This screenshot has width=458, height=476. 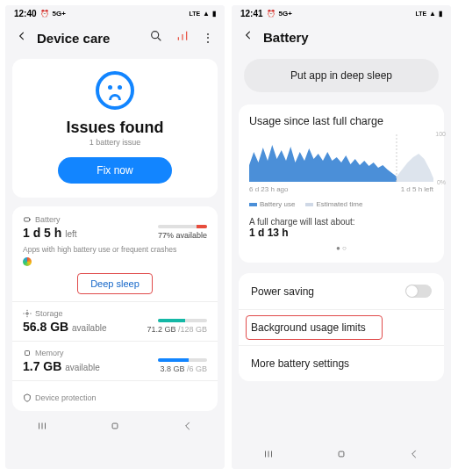 I want to click on full-charge-label: A full charge will last about:, so click(x=341, y=221).